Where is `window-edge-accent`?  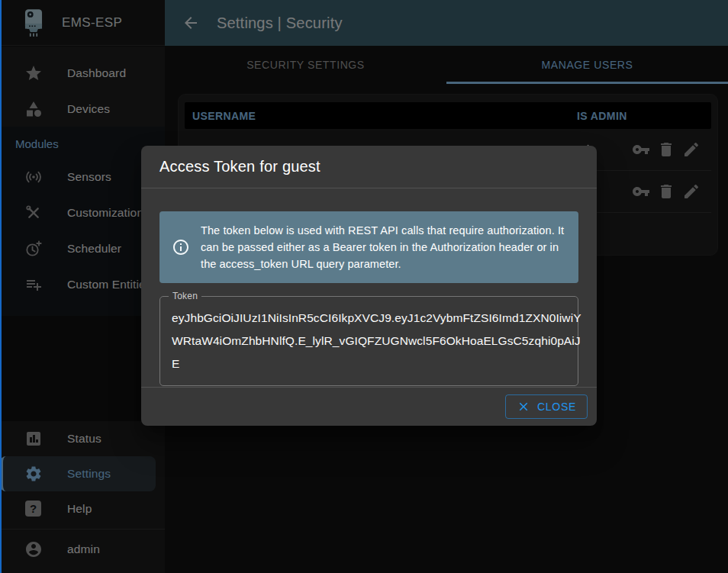
window-edge-accent is located at coordinates (1, 287).